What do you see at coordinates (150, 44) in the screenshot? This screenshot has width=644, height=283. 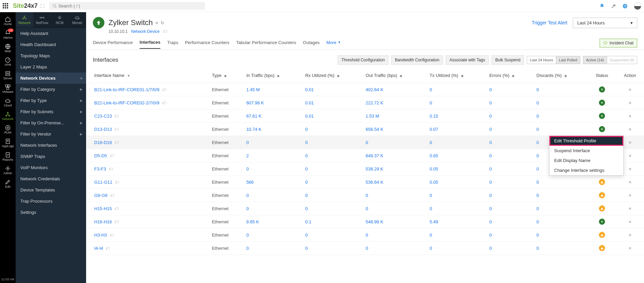 I see `tab-interfaces: Interfaces` at bounding box center [150, 44].